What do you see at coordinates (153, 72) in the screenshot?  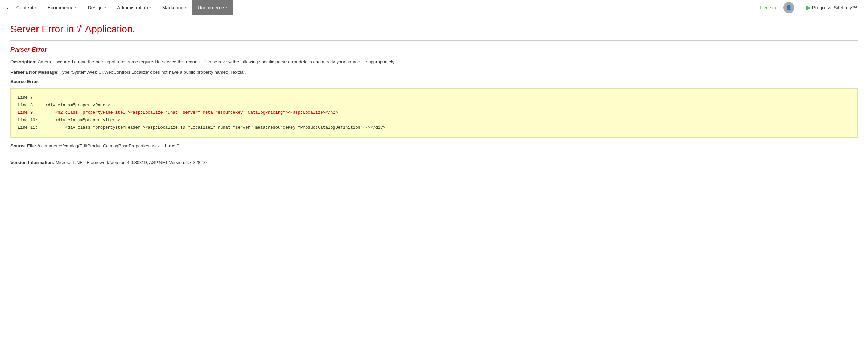 I see `parser-error-text: Type 'System.Web.UI.WebControls.Localize…` at bounding box center [153, 72].